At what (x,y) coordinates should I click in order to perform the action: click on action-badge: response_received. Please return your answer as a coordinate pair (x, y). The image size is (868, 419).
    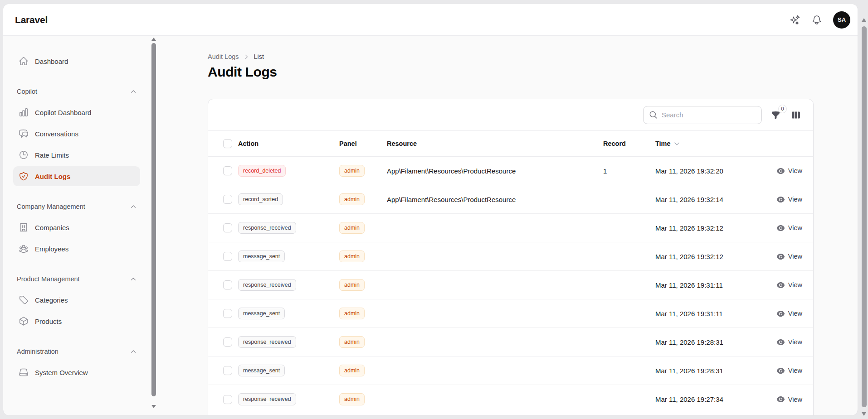
    Looking at the image, I should click on (267, 400).